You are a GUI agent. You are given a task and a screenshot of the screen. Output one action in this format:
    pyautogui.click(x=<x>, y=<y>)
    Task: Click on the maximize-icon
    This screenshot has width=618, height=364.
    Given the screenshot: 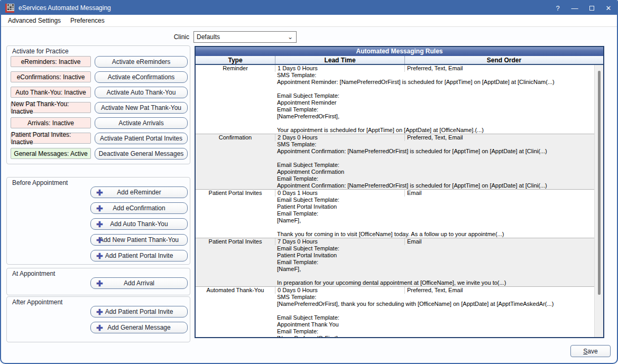 What is the action you would take?
    pyautogui.click(x=592, y=8)
    